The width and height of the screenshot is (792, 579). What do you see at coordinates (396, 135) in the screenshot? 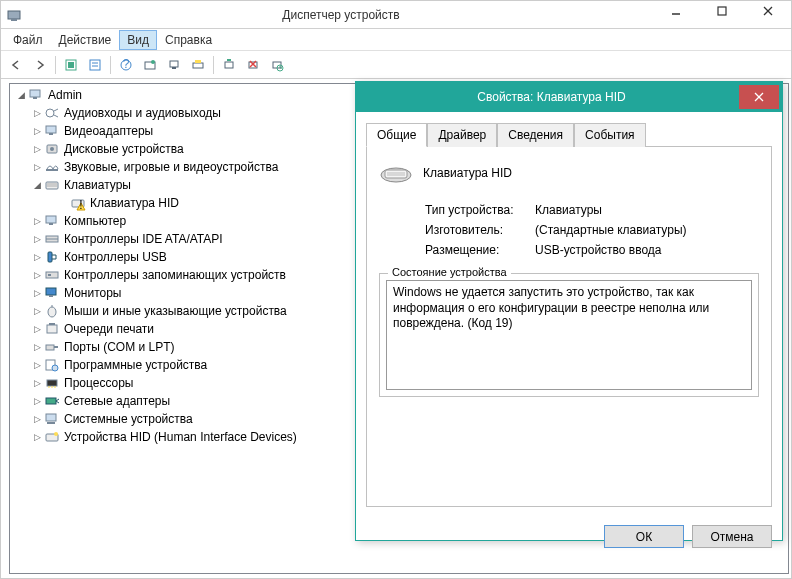
I see `tab-general: Общие` at bounding box center [396, 135].